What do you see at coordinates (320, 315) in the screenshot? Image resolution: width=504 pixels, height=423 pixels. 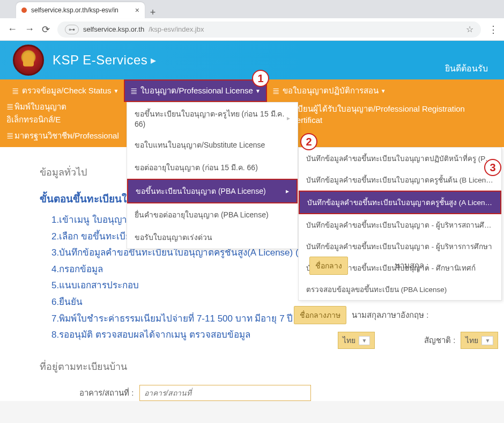 I see `middle-name-lang-button: ชื่อกลางภาษ` at bounding box center [320, 315].